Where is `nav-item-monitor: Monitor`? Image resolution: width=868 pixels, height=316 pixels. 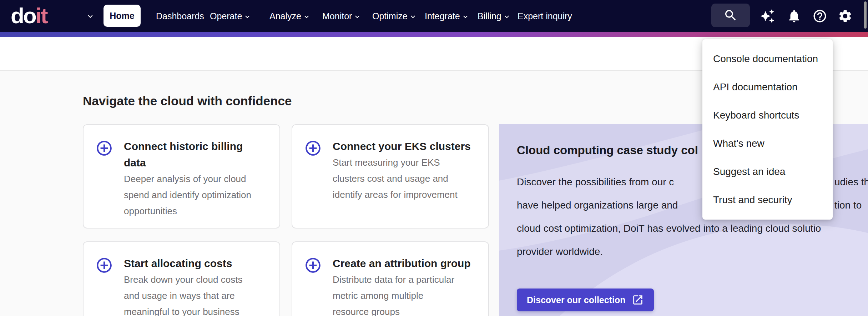
nav-item-monitor: Monitor is located at coordinates (342, 16).